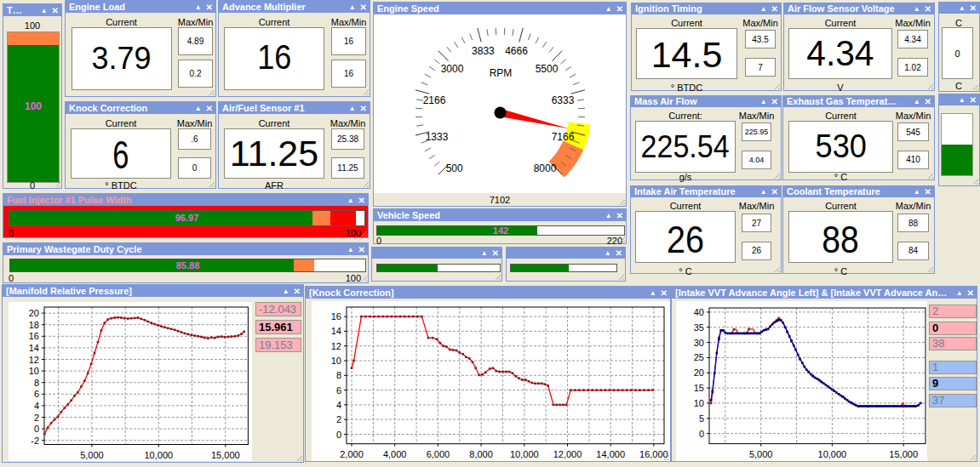 The image size is (980, 467). Describe the element at coordinates (484, 51) in the screenshot. I see `svg-text: 3833` at that location.